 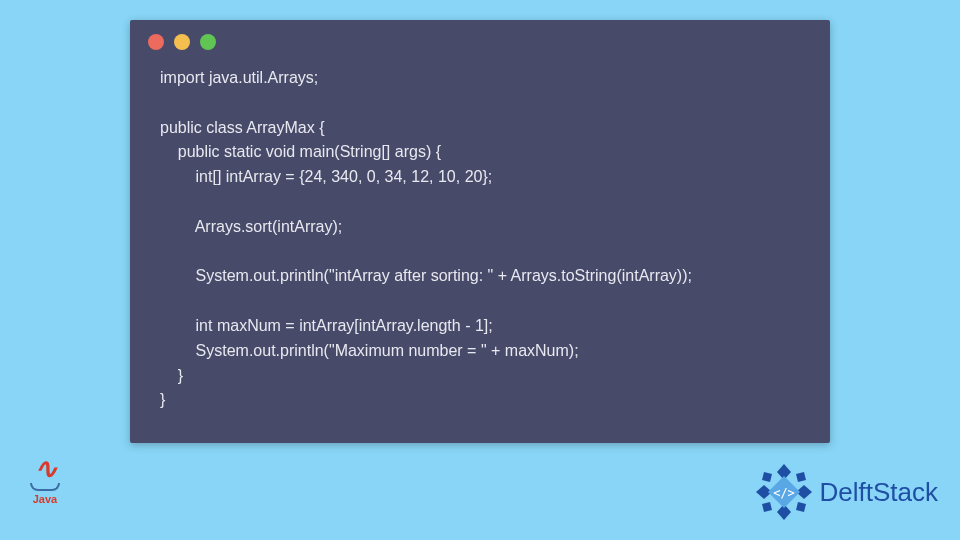 What do you see at coordinates (880, 492) in the screenshot?
I see `delftstack-label: DelftStack` at bounding box center [880, 492].